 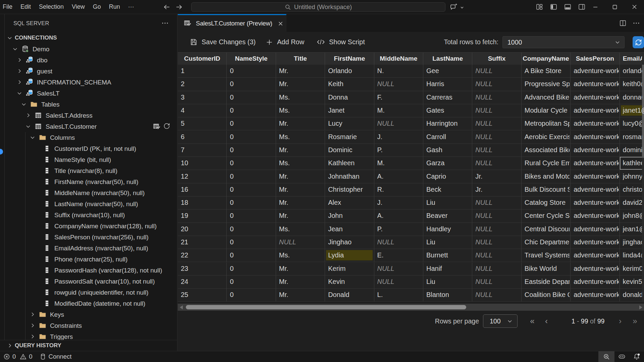 What do you see at coordinates (318, 7) in the screenshot?
I see `command-center-search: Untitled (Workspace)` at bounding box center [318, 7].